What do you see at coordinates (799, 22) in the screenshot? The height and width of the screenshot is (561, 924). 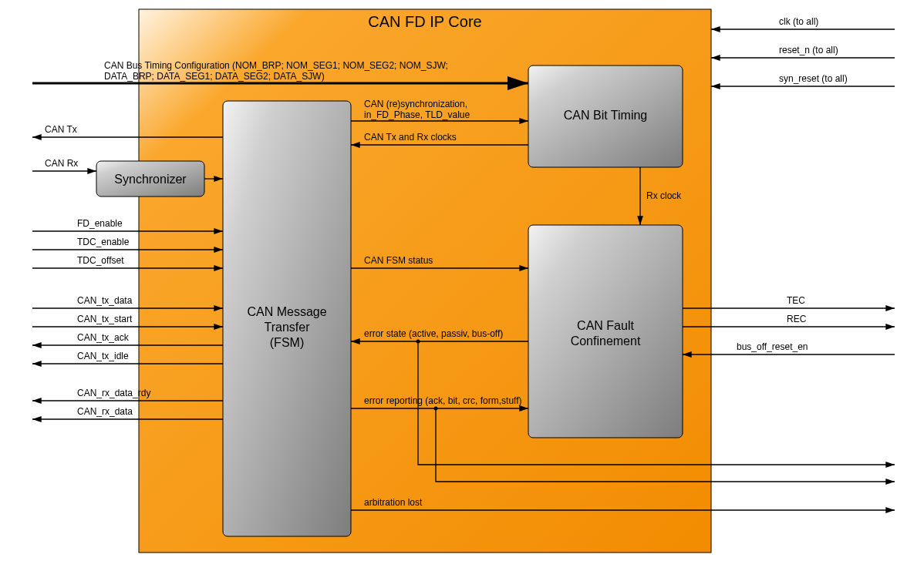 I see `clk-label: clk (to all)` at bounding box center [799, 22].